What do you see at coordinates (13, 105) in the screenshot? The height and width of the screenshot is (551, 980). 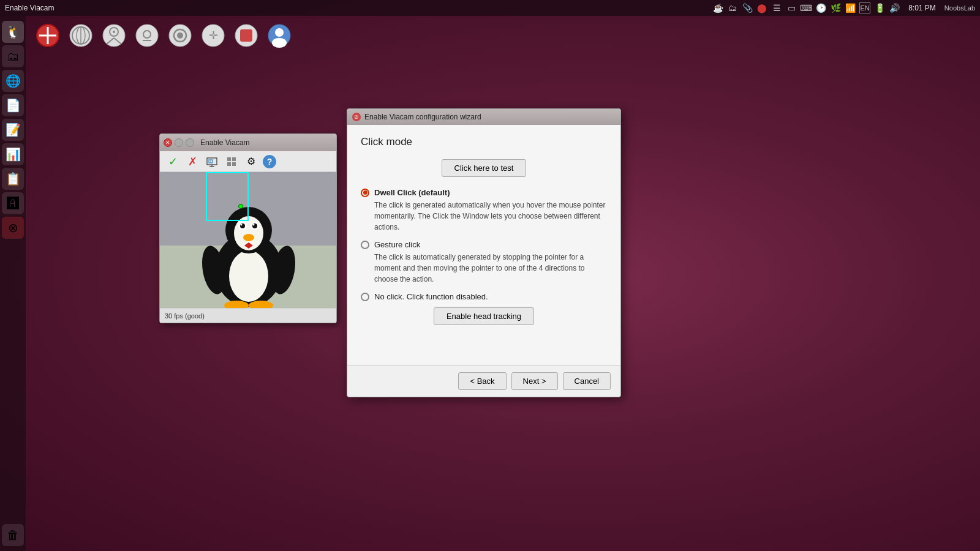 I see `dock-item-files2: 📄` at bounding box center [13, 105].